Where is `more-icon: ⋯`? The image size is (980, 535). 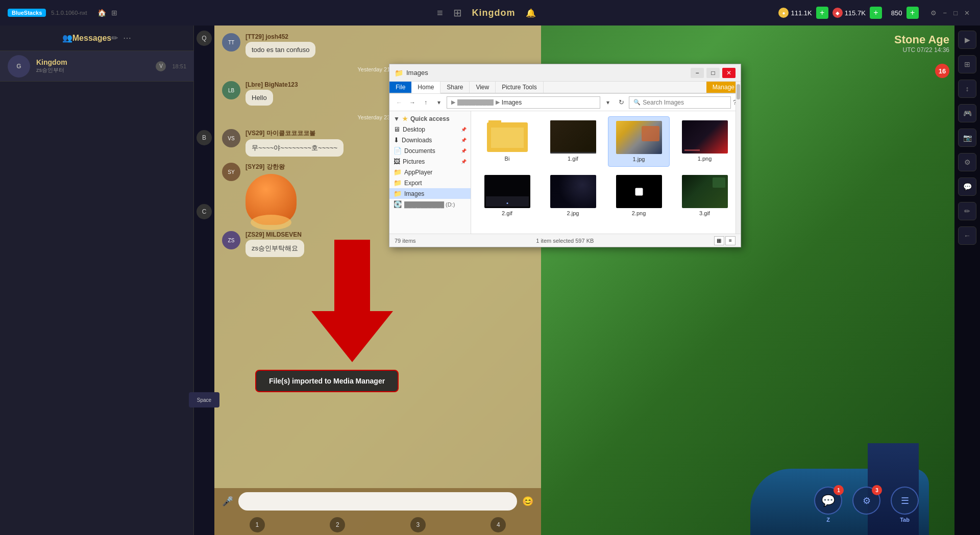
more-icon: ⋯ is located at coordinates (127, 38).